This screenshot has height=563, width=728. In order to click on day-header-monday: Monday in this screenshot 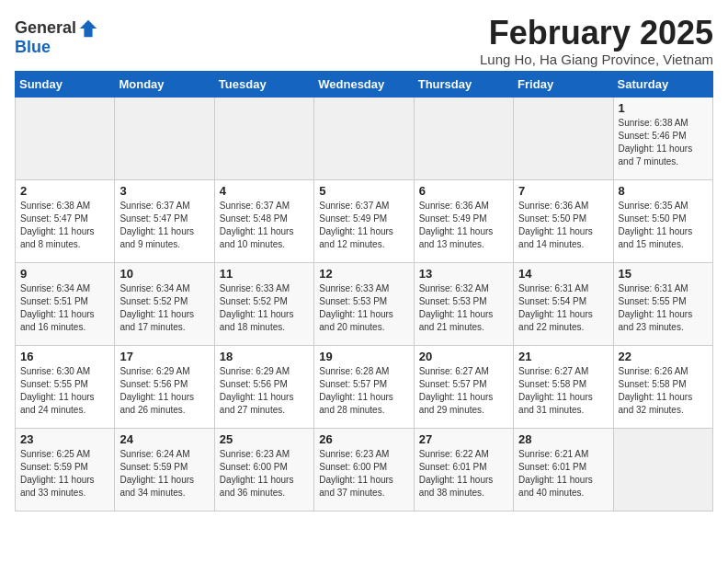, I will do `click(165, 84)`.